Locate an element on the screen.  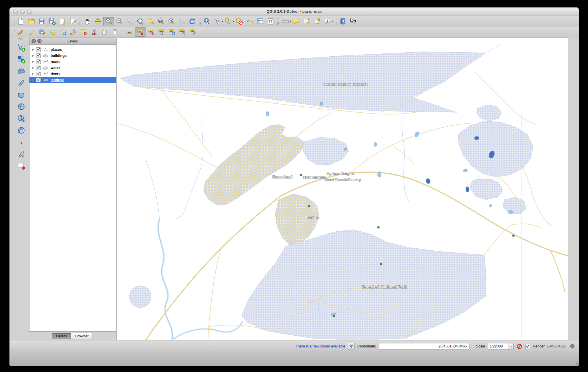
layer-row-places: places is located at coordinates (73, 50).